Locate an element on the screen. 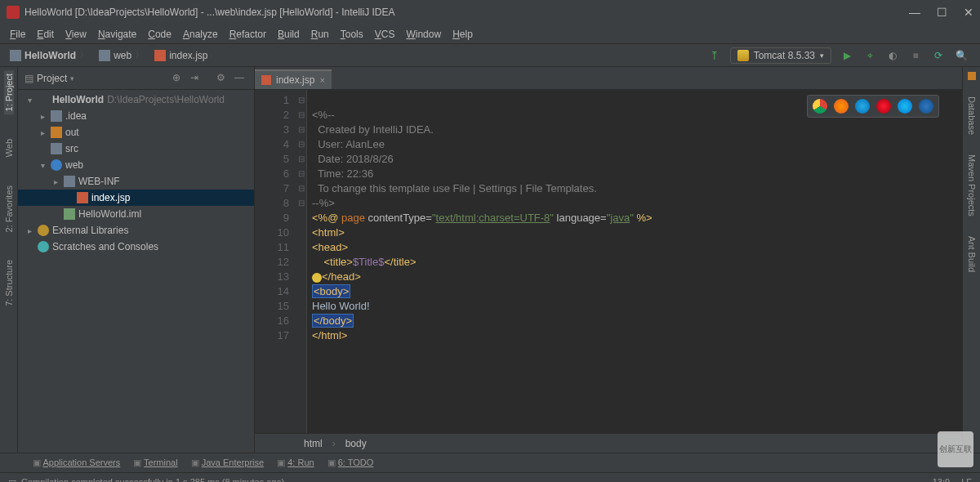 The width and height of the screenshot is (980, 482). hide-icon: — is located at coordinates (241, 78).